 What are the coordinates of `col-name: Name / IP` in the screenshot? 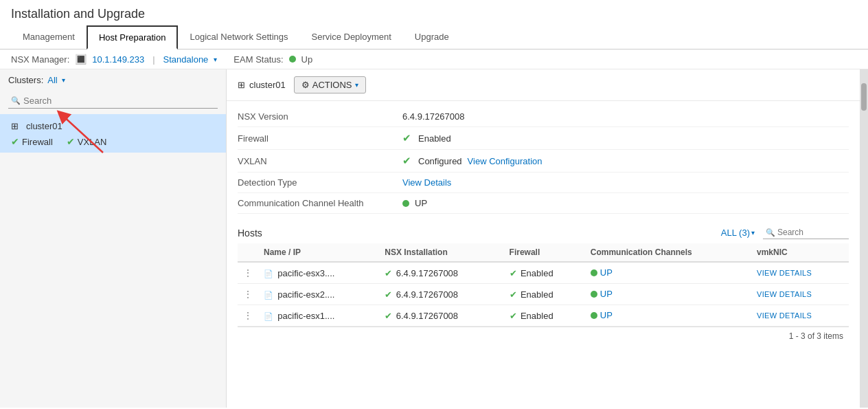 It's located at (319, 253).